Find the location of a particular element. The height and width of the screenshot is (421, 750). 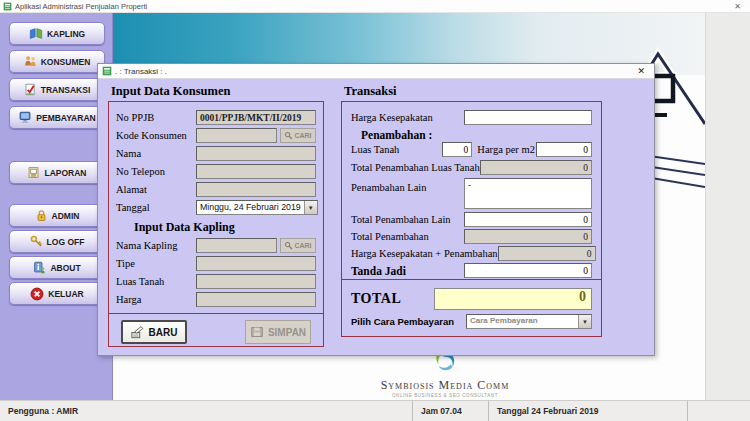

harga-field is located at coordinates (256, 300).